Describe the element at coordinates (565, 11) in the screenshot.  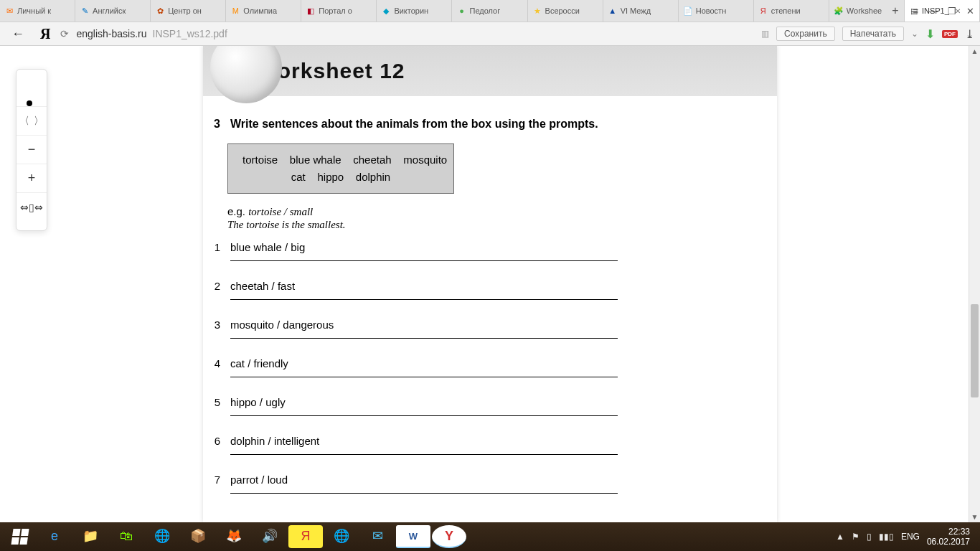
I see `browser-tab: ★Всеросси` at that location.